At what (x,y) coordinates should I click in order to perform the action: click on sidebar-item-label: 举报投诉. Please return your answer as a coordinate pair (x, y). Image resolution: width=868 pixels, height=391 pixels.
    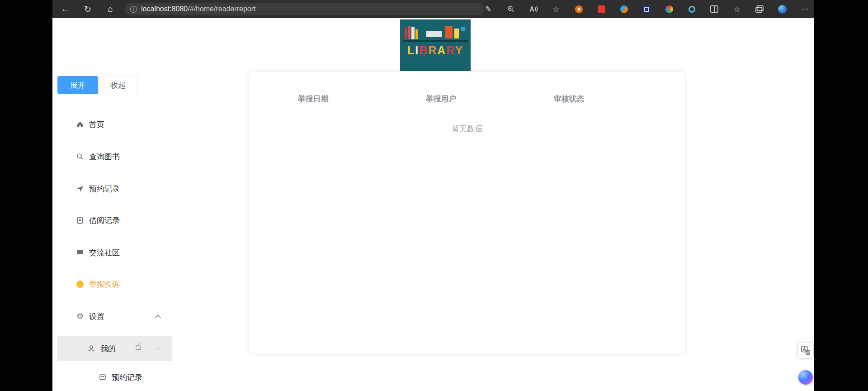
    Looking at the image, I should click on (104, 284).